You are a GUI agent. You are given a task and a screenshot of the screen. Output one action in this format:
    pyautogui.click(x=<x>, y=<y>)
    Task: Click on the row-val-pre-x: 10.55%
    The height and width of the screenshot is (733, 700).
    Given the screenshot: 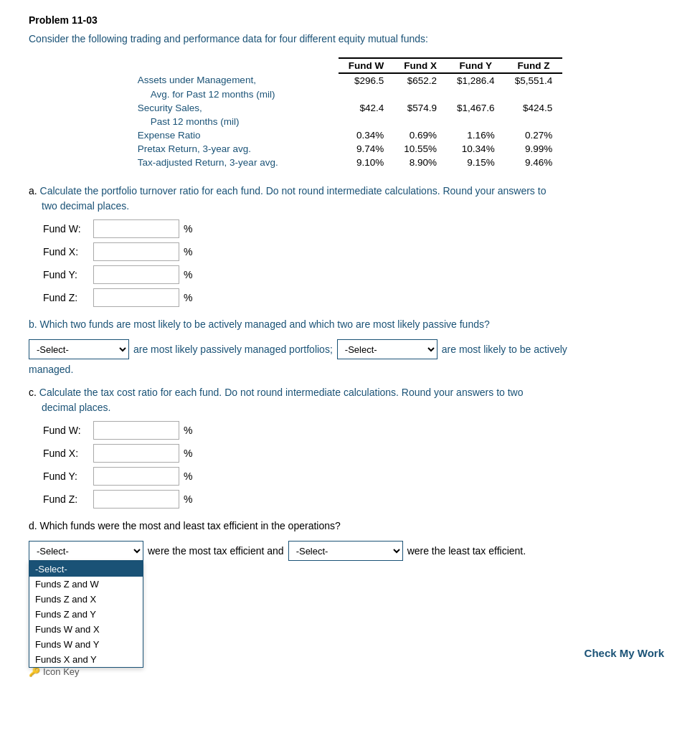 What is the action you would take?
    pyautogui.click(x=420, y=149)
    